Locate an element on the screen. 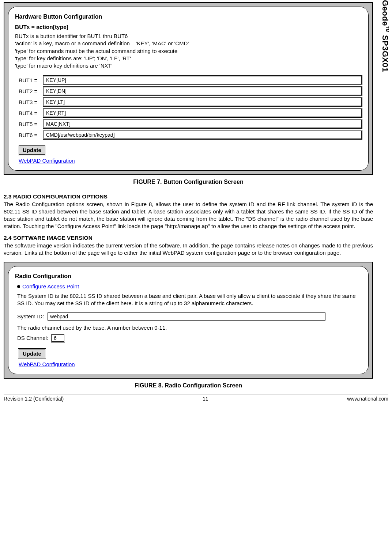 This screenshot has width=392, height=557. side-product-title: GeodeTM SP3GX01 is located at coordinates (385, 36).